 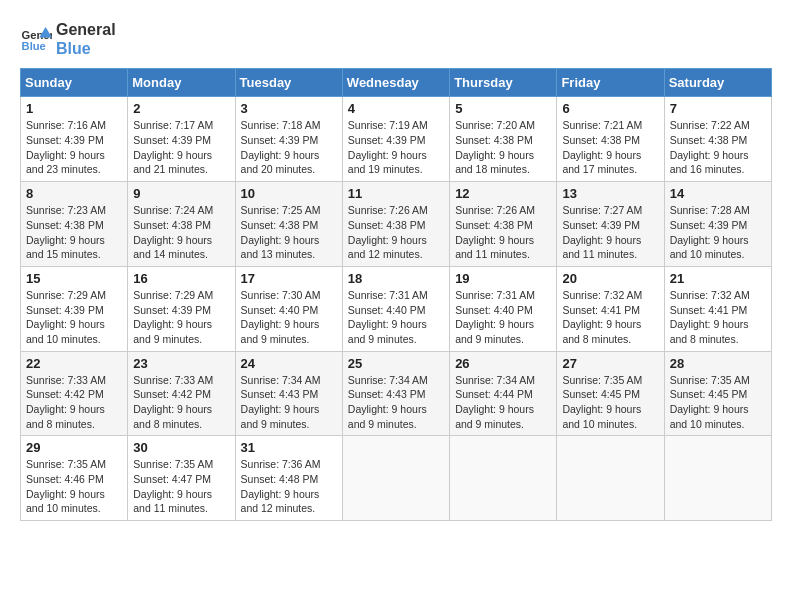 What do you see at coordinates (718, 394) in the screenshot?
I see `calendar-cell: 28 Sunrise: 7:35 AMSunset: 4:45 PMDaylig…` at bounding box center [718, 394].